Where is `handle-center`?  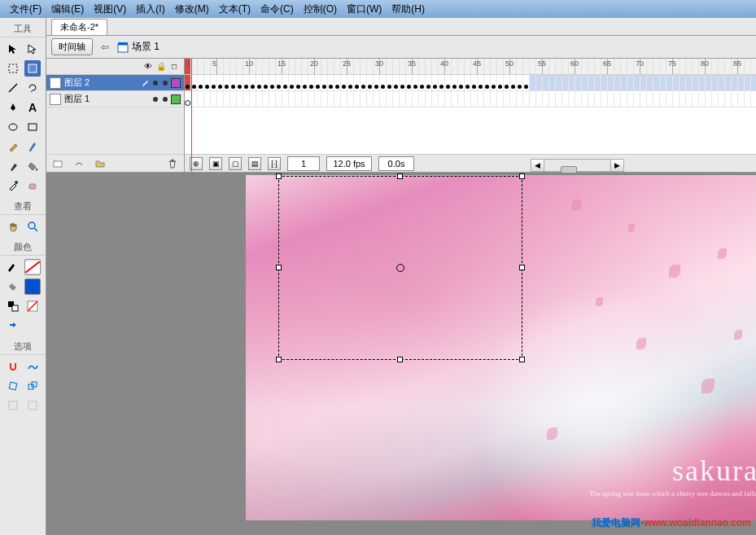
handle-center is located at coordinates (400, 268).